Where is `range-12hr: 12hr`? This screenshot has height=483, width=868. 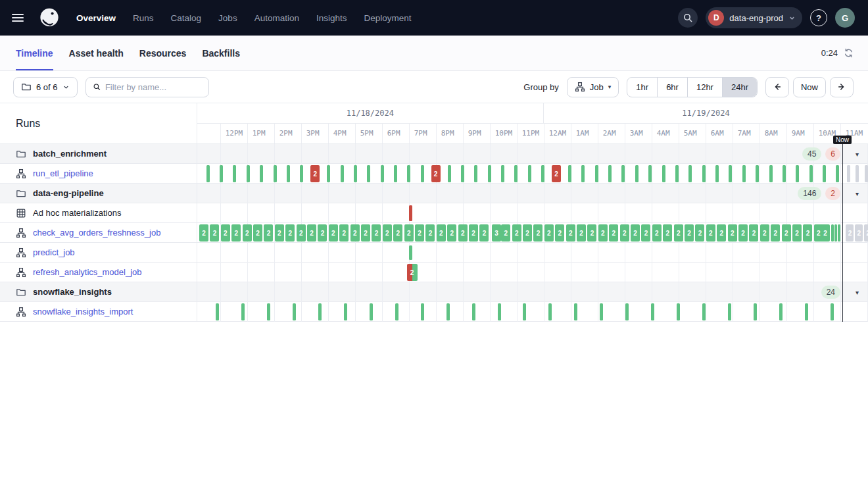
range-12hr: 12hr is located at coordinates (705, 87).